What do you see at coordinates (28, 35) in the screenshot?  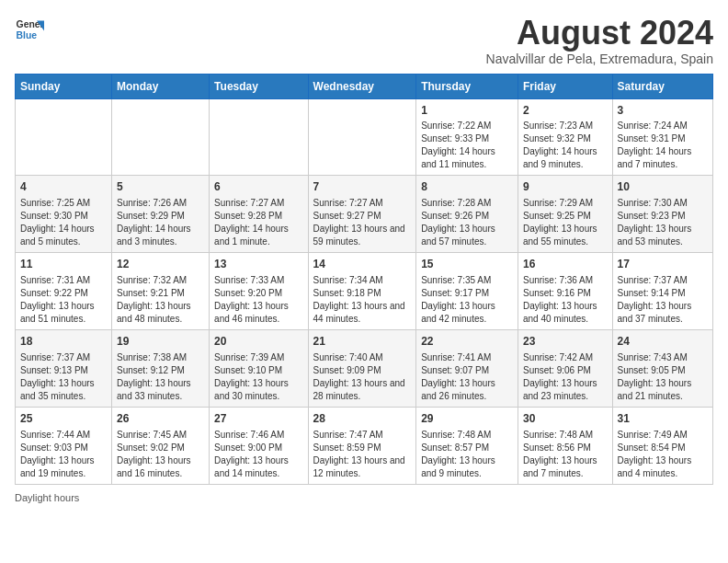 I see `svg-text: Blue` at bounding box center [28, 35].